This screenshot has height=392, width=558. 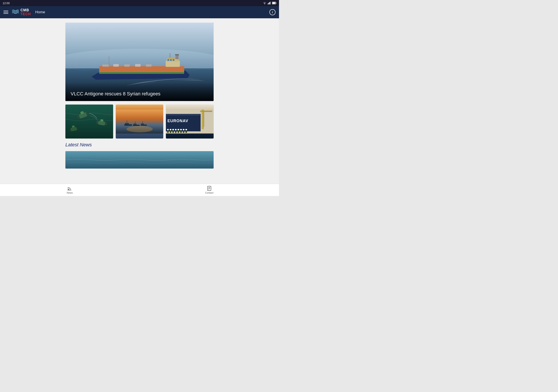 What do you see at coordinates (190, 121) in the screenshot?
I see `contact-image: EURONAV` at bounding box center [190, 121].